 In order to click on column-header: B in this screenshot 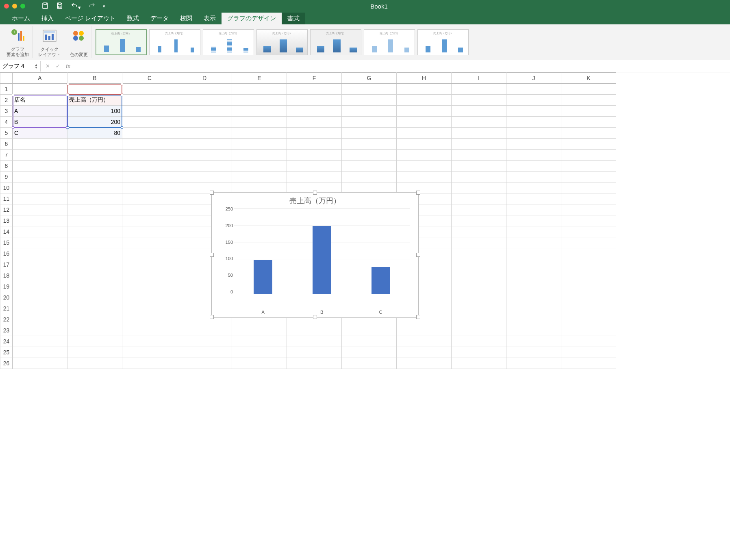, I will do `click(95, 78)`.